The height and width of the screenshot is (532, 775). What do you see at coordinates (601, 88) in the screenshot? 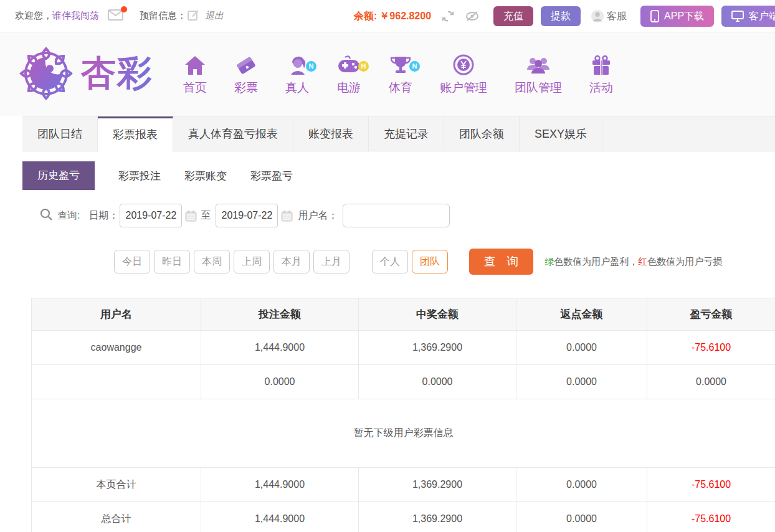
I see `nav-label: 活动` at bounding box center [601, 88].